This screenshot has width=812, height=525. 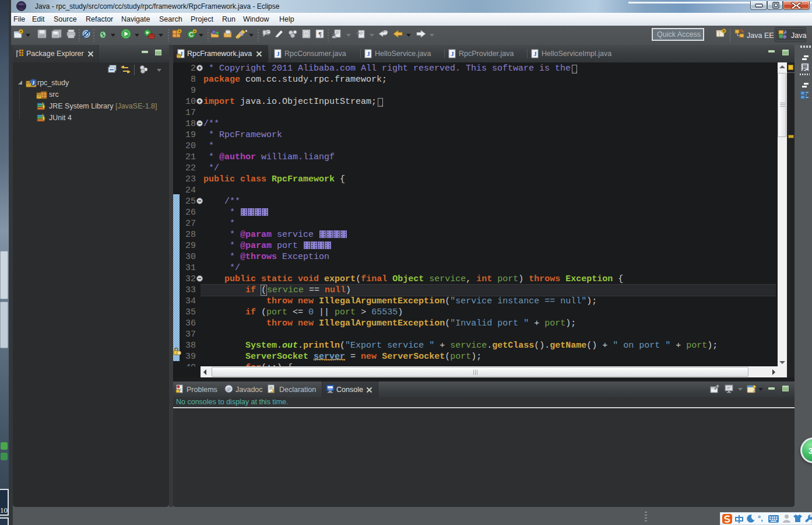 I want to click on svg-text: C, so click(x=268, y=33).